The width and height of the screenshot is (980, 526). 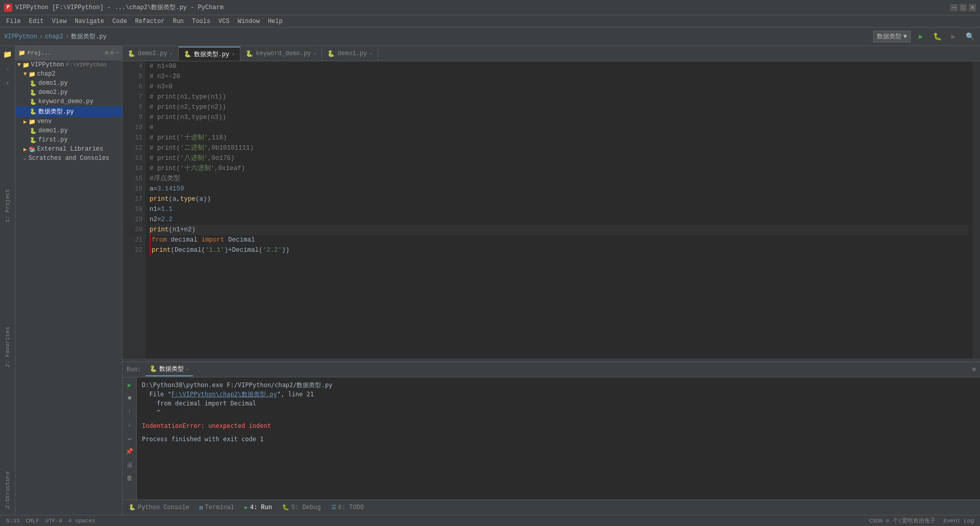 What do you see at coordinates (112, 53) in the screenshot?
I see `project-panel-icons: ⚙ ⚙ —` at bounding box center [112, 53].